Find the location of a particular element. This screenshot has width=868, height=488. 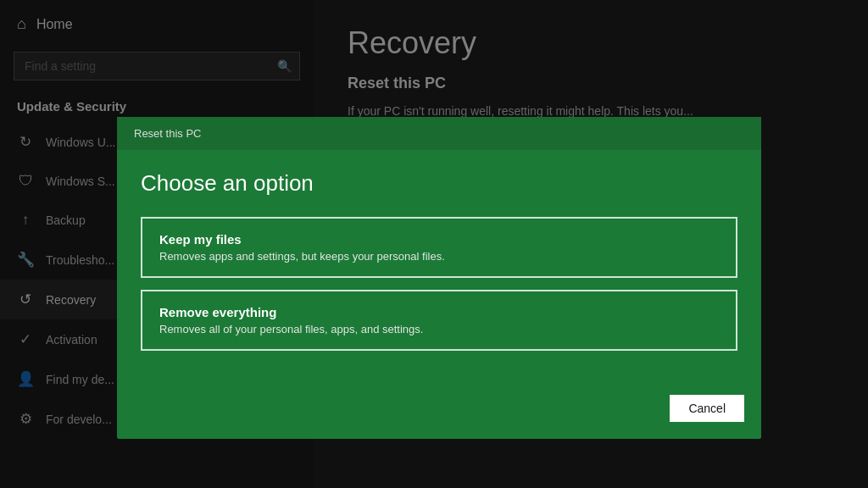

remove-everything-title: Remove everything is located at coordinates (439, 312).